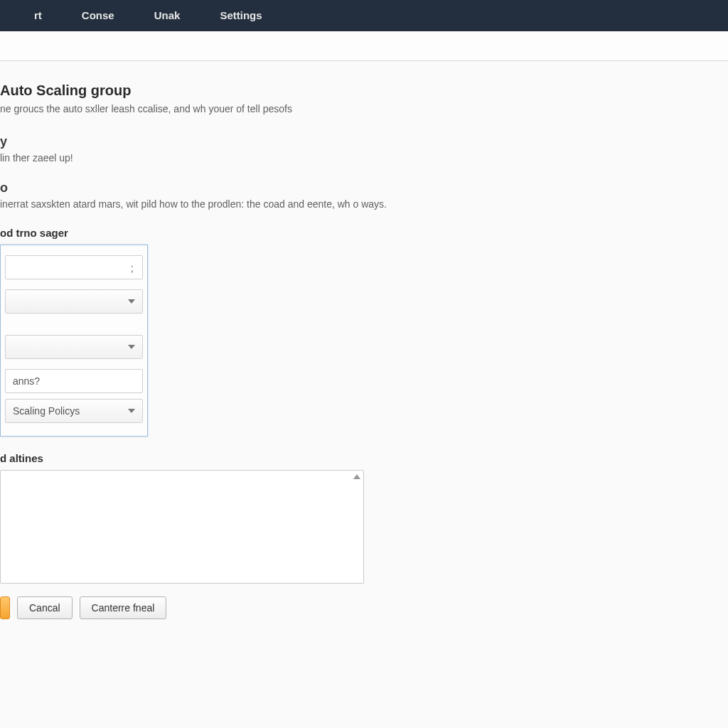 The image size is (728, 728). I want to click on field-5-value: Scaling Policys, so click(46, 411).